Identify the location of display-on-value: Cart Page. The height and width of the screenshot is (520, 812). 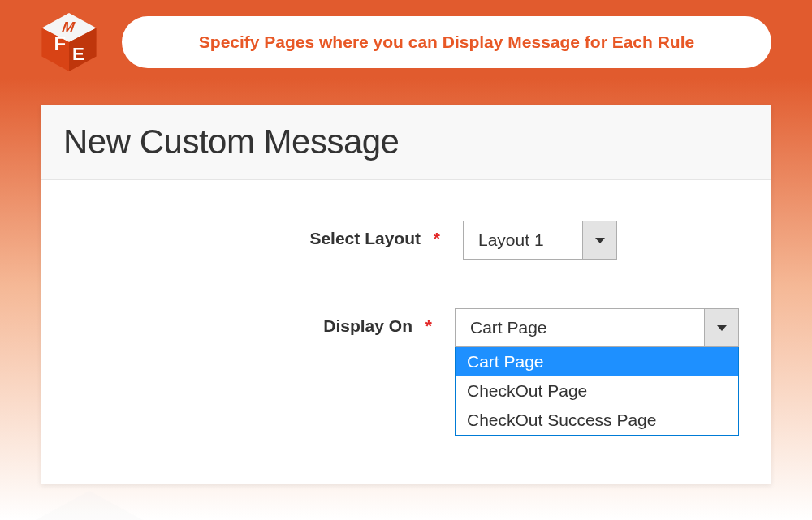
(580, 328).